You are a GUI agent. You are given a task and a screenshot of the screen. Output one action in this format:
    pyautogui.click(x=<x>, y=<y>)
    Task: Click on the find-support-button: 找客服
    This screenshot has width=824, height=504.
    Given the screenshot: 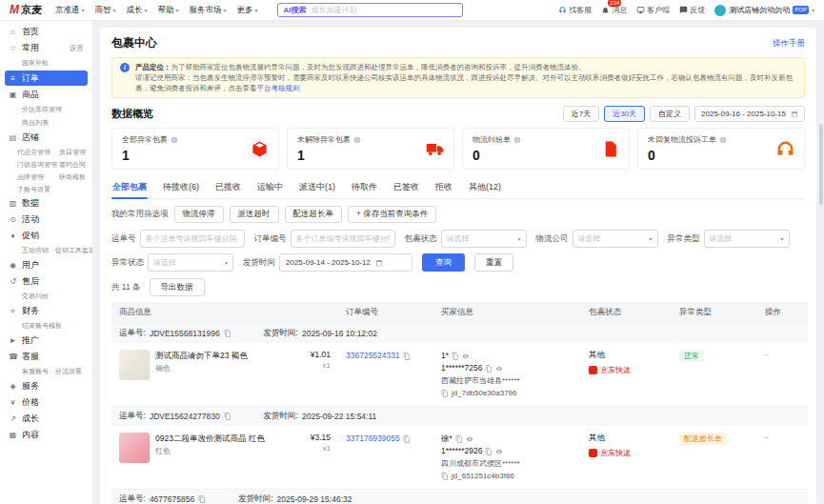 What is the action you would take?
    pyautogui.click(x=575, y=10)
    